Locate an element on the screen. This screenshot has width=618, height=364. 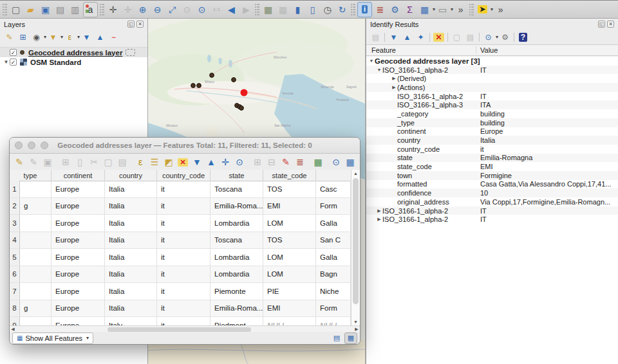
measure-line-button: ▭ is located at coordinates (443, 10).